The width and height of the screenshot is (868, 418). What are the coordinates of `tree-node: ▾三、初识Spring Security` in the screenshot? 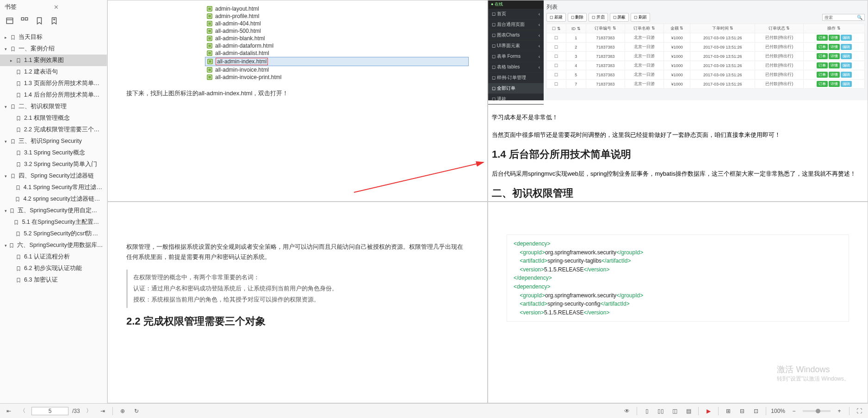 It's located at (54, 141).